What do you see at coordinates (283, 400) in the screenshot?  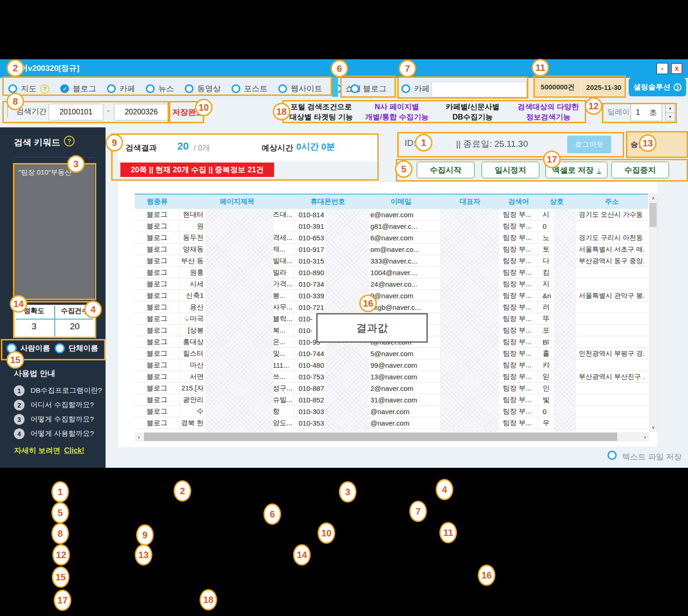 I see `cell-title-right: 슈빌...` at bounding box center [283, 400].